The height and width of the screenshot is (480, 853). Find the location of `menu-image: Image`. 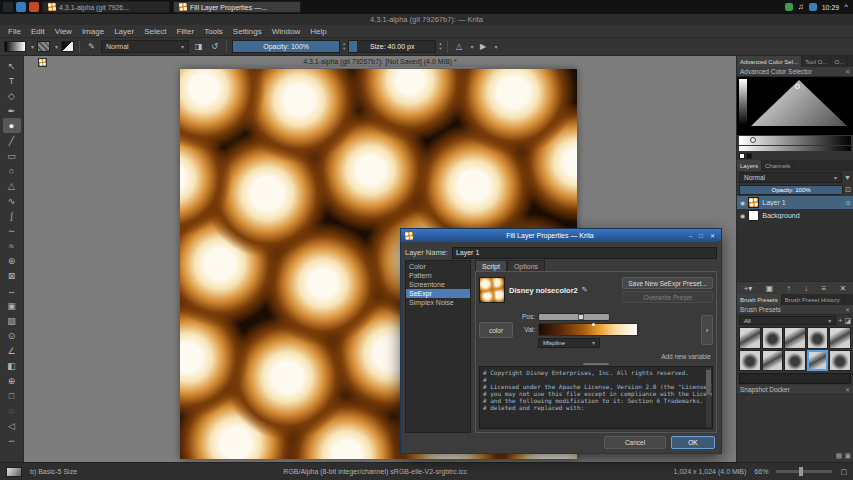

menu-image: Image is located at coordinates (93, 32).